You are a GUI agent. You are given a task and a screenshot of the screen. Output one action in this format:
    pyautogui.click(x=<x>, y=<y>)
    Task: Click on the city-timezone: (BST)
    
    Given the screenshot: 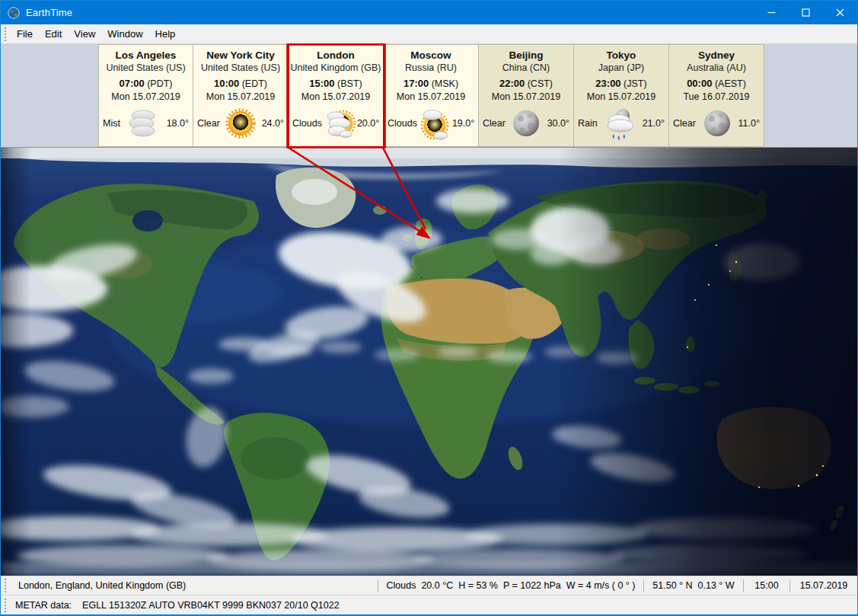 What is the action you would take?
    pyautogui.click(x=350, y=84)
    